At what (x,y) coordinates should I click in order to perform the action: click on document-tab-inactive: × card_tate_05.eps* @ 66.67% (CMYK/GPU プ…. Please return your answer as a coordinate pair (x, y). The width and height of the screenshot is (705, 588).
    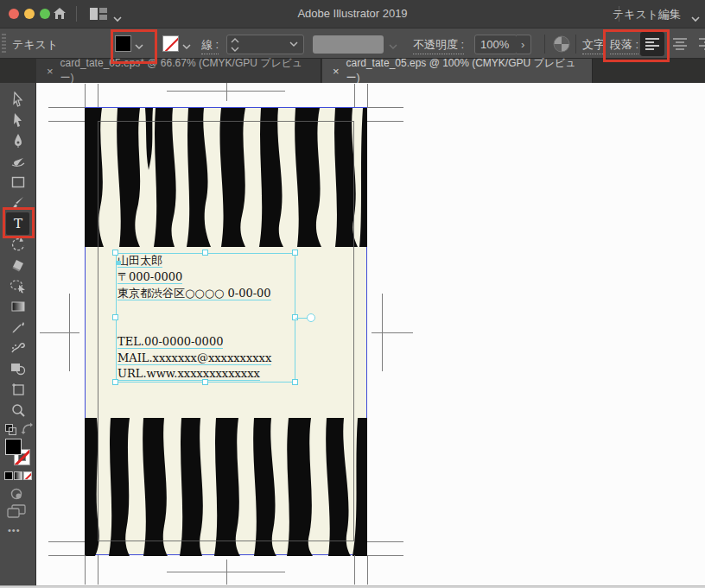
    Looking at the image, I should click on (179, 71).